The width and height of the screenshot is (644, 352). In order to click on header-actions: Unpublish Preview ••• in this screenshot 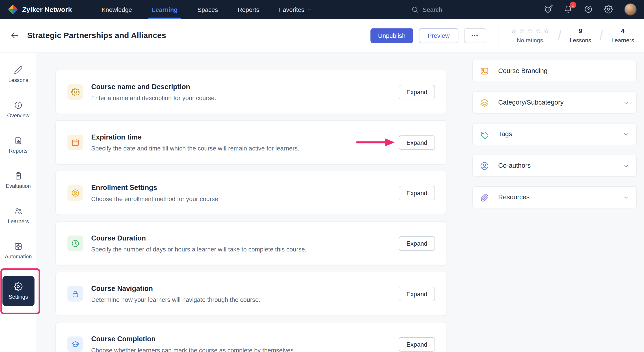, I will do `click(428, 35)`.